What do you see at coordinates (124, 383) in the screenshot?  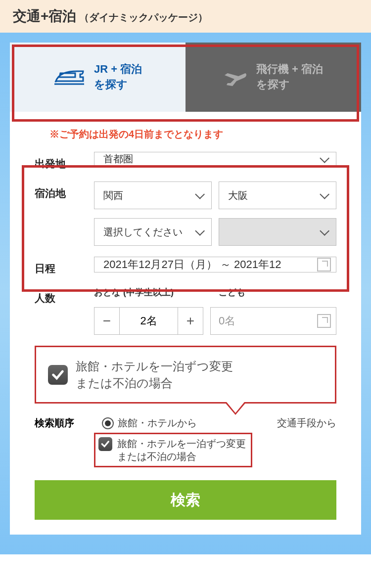 I see `callout-line2: または不泊の場合` at bounding box center [124, 383].